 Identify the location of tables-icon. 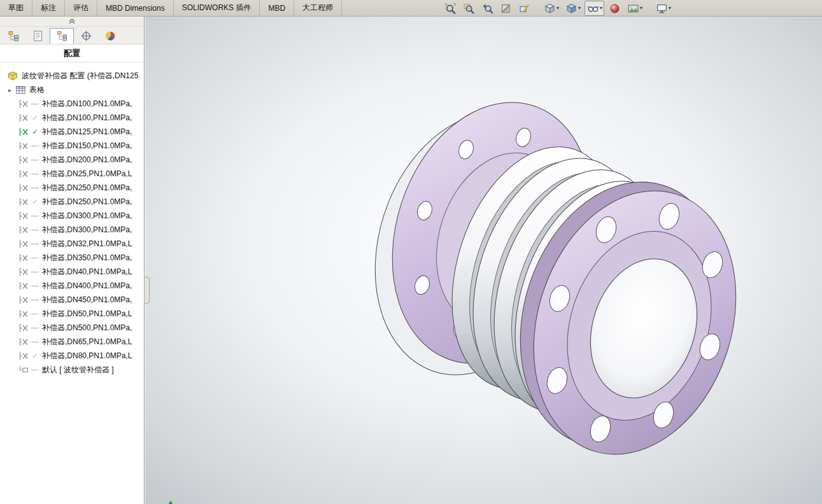
(20, 90).